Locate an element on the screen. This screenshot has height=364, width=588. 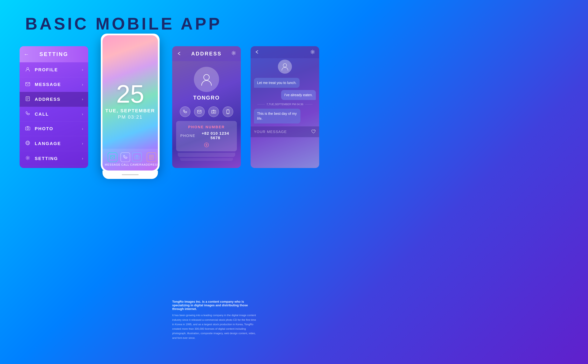
sidebar-item-photo: PHOTO › is located at coordinates (54, 129).